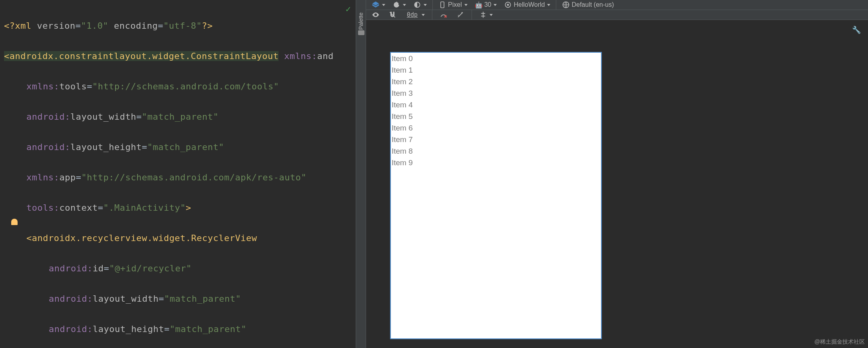  What do you see at coordinates (378, 5) in the screenshot?
I see `design-surface-button` at bounding box center [378, 5].